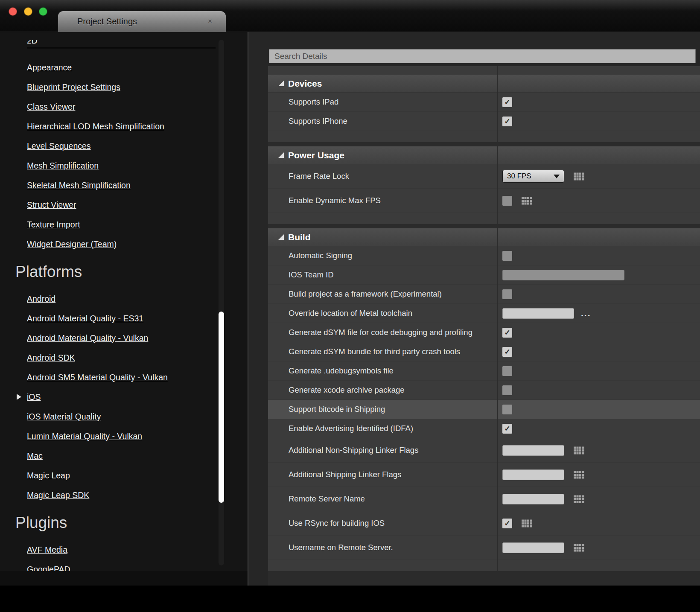 This screenshot has width=700, height=612. I want to click on generate-udebugsymbols-file-checkbox, so click(507, 371).